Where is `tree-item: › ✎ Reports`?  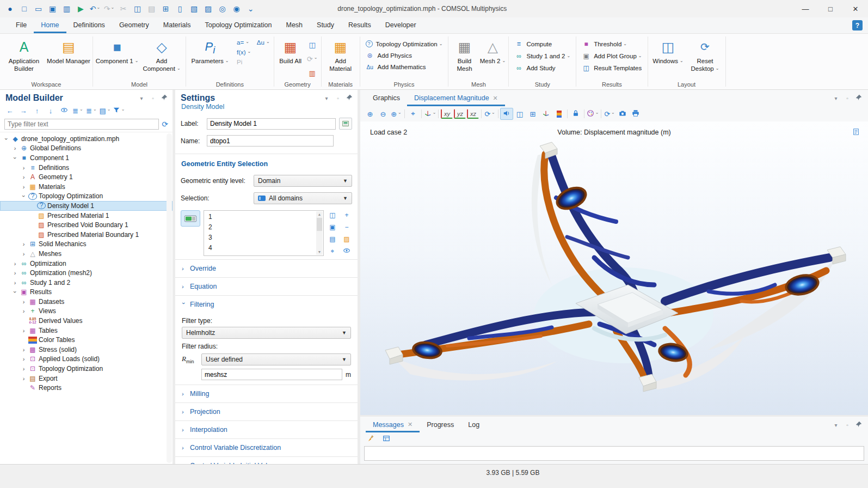 tree-item: › ✎ Reports is located at coordinates (86, 388).